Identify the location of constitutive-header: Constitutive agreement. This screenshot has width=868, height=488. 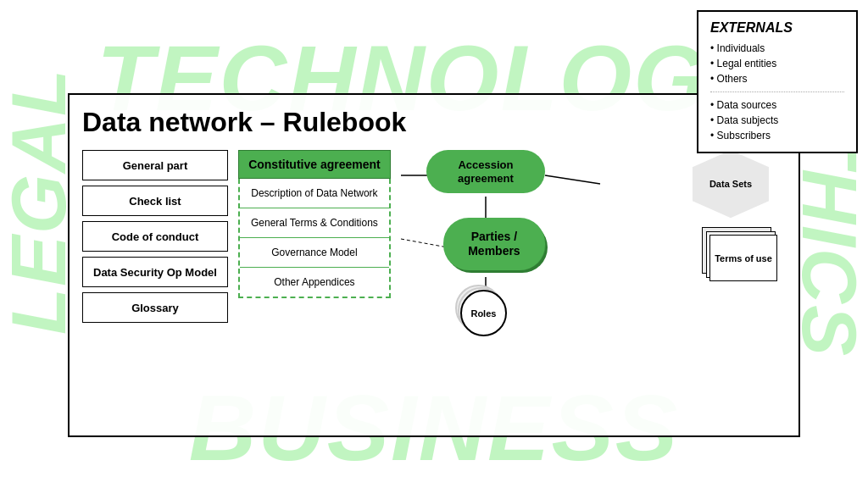
(314, 164).